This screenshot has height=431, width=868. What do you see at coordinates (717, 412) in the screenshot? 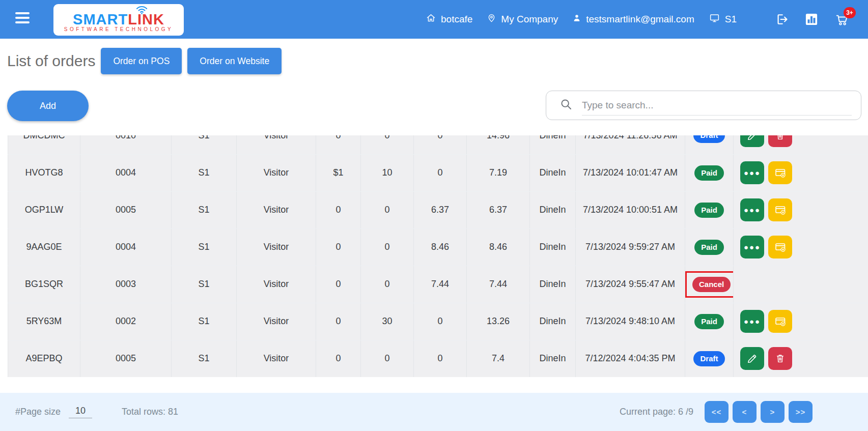
I see `first-page-button: <<` at bounding box center [717, 412].